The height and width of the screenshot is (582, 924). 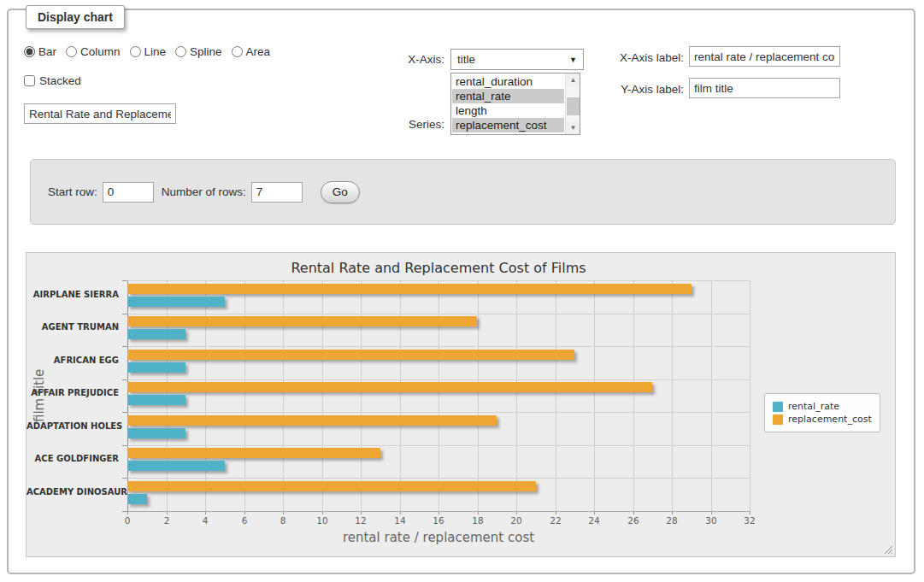 I want to click on category-label: AGENT TRUMAN, so click(x=73, y=327).